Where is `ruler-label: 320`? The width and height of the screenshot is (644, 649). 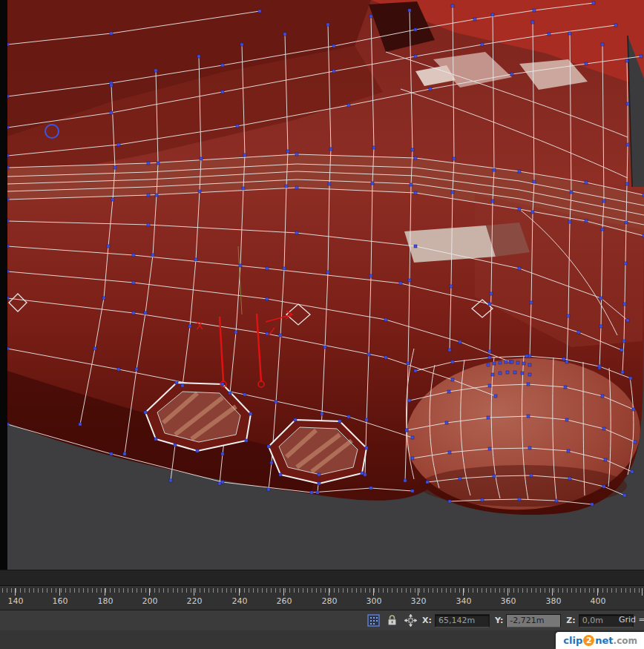 ruler-label: 320 is located at coordinates (418, 601).